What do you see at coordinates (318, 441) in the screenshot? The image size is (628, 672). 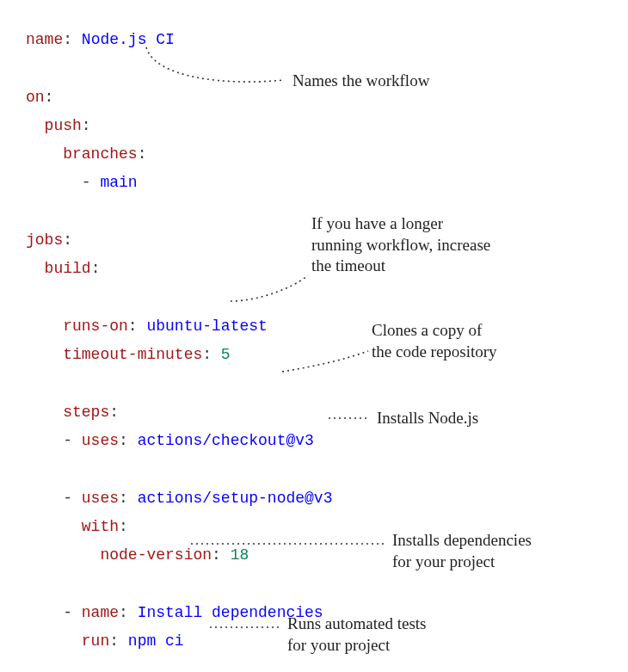 I see `code-line: - uses: actions/checkout@v3` at bounding box center [318, 441].